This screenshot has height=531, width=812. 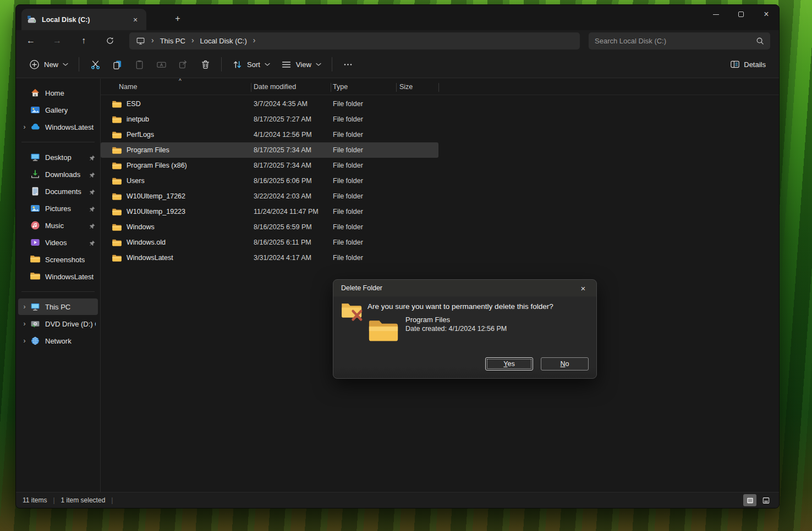 I want to click on column-header-type: Type, so click(x=340, y=87).